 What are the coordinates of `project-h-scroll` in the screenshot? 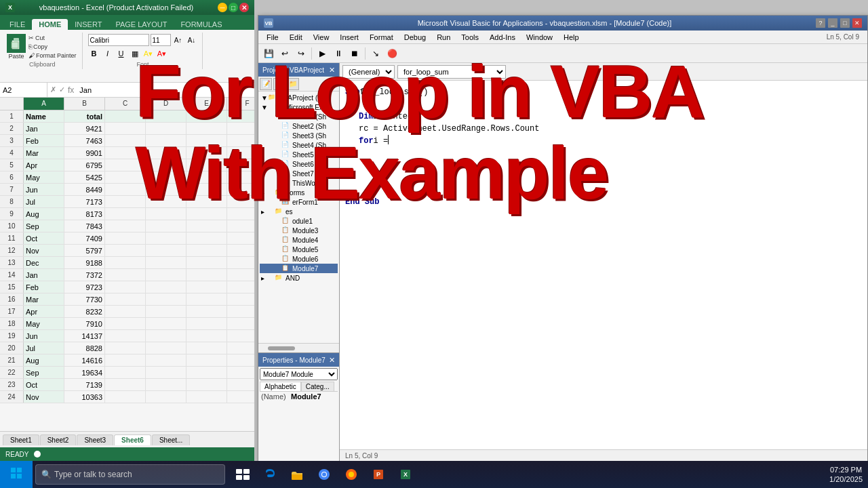 It's located at (298, 348).